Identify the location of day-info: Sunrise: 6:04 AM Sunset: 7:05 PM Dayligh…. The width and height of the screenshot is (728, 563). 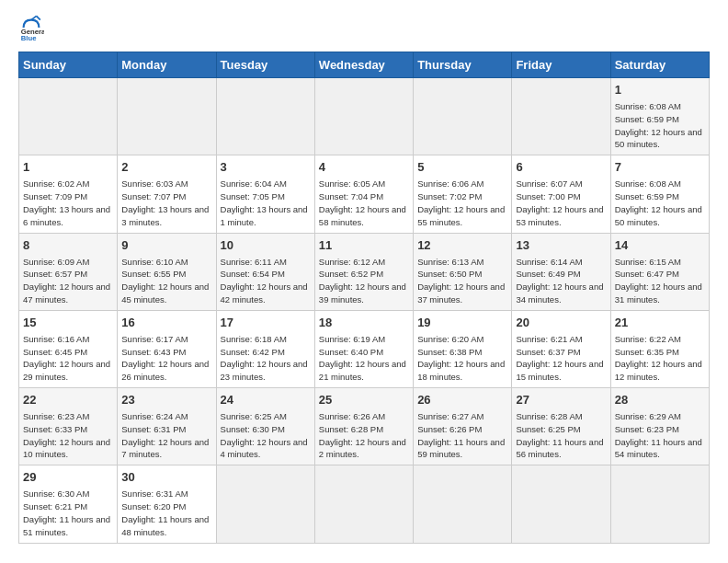
(266, 202).